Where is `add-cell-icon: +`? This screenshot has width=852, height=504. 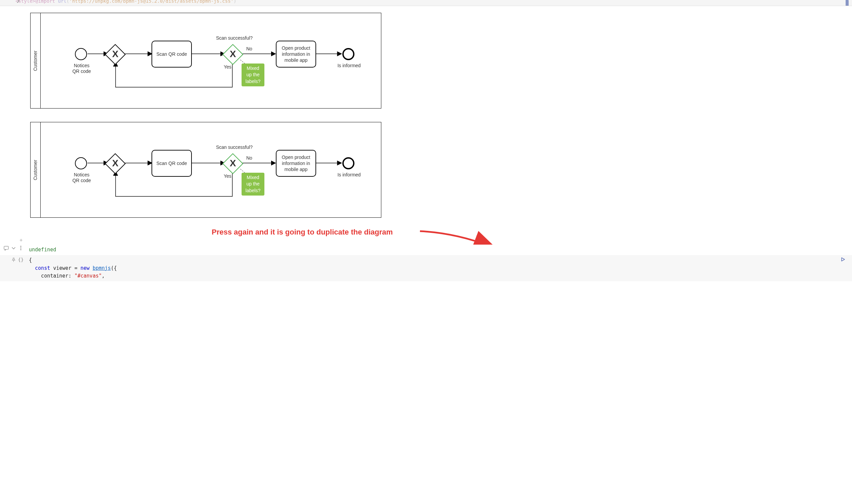 add-cell-icon: + is located at coordinates (21, 240).